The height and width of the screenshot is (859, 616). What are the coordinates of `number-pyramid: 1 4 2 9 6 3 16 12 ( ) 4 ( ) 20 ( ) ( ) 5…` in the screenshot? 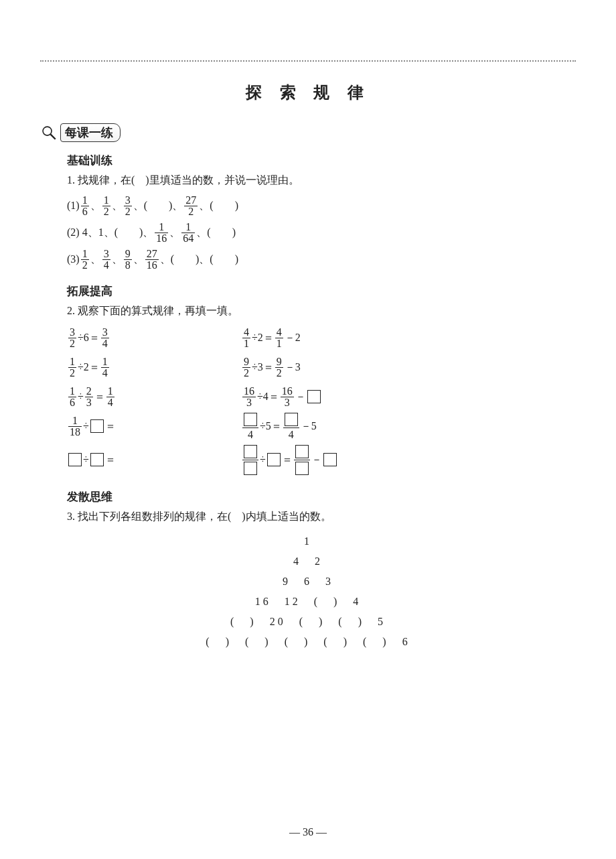 It's located at (308, 592).